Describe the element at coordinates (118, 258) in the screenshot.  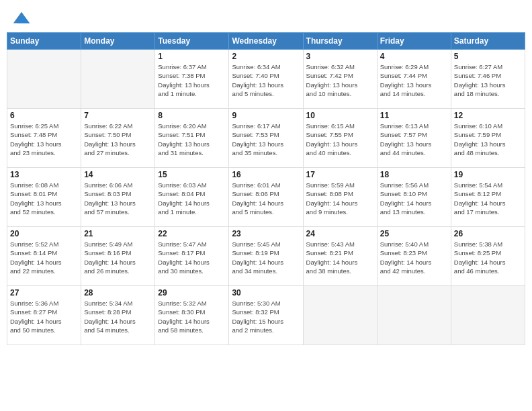
I see `cell-info: Sunrise: 5:49 AM Sunset: 8:16 PM Dayligh…` at that location.